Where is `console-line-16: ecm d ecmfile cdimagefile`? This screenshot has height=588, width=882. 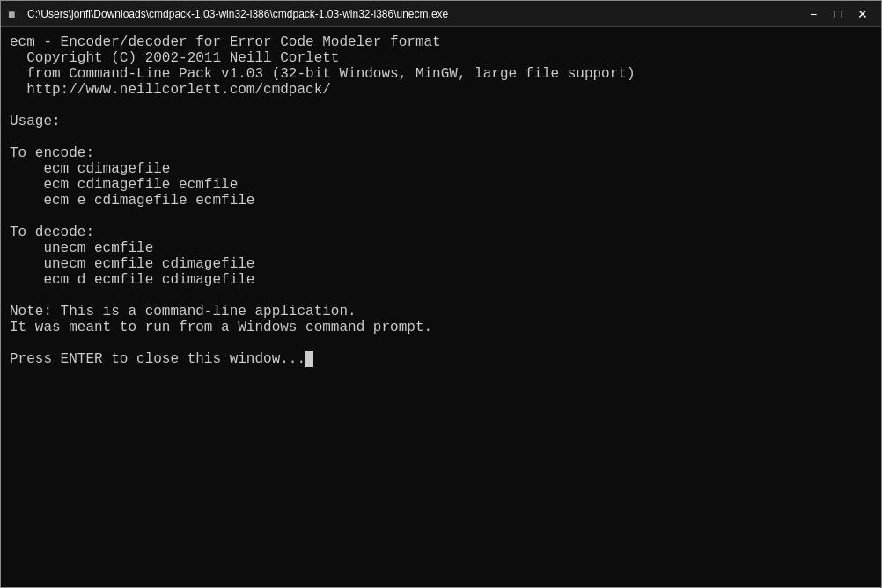 console-line-16: ecm d ecmfile cdimagefile is located at coordinates (132, 280).